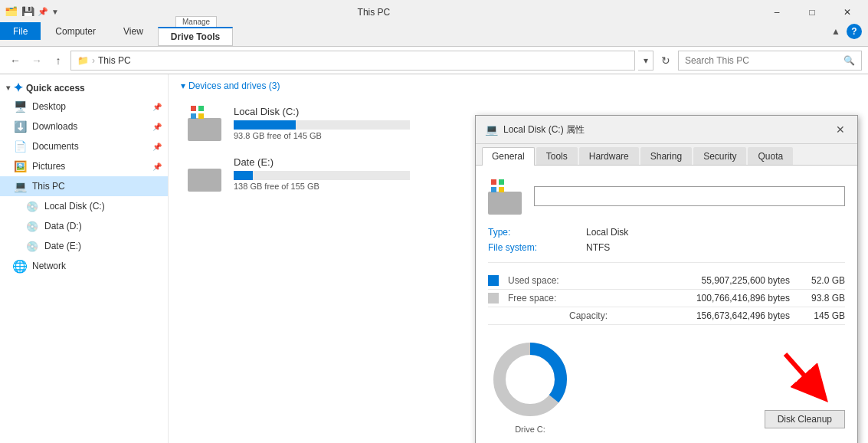  What do you see at coordinates (206, 173) in the screenshot?
I see `drive-e-icon` at bounding box center [206, 173].